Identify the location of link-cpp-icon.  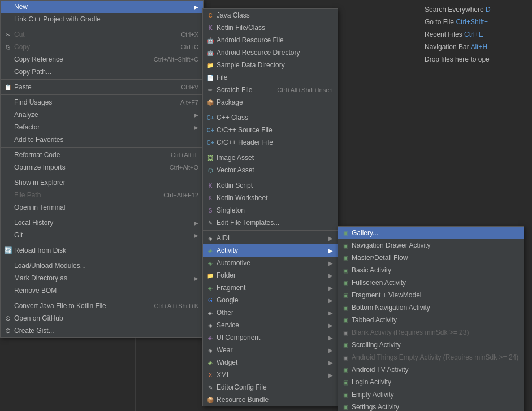
(8, 19).